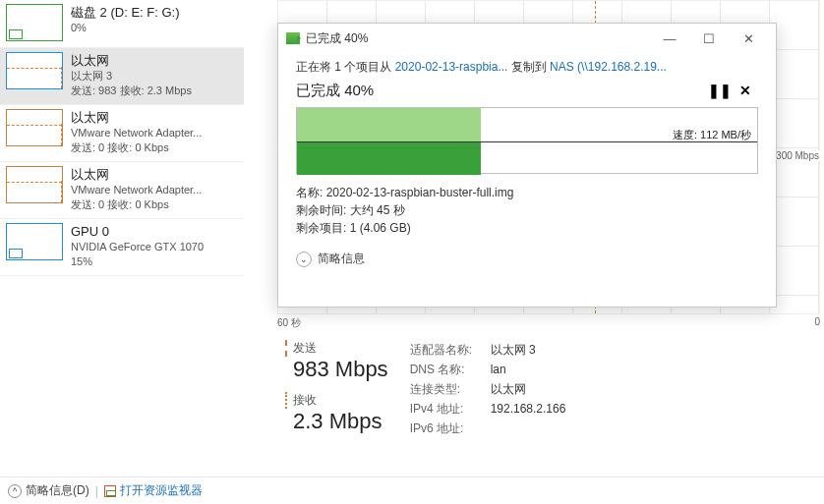 This screenshot has width=824, height=504. What do you see at coordinates (529, 409) in the screenshot?
I see `detail-val: 192.168.2.166` at bounding box center [529, 409].